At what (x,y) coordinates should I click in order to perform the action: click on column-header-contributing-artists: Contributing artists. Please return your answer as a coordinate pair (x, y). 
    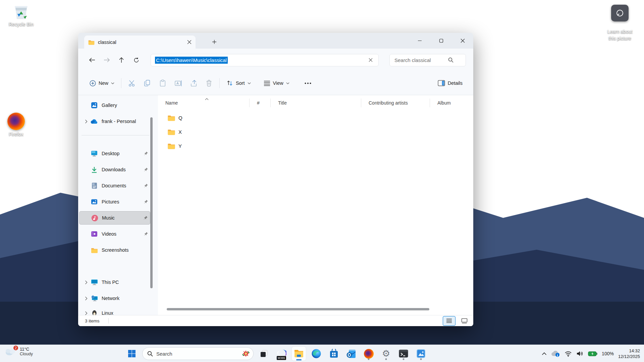
    Looking at the image, I should click on (396, 103).